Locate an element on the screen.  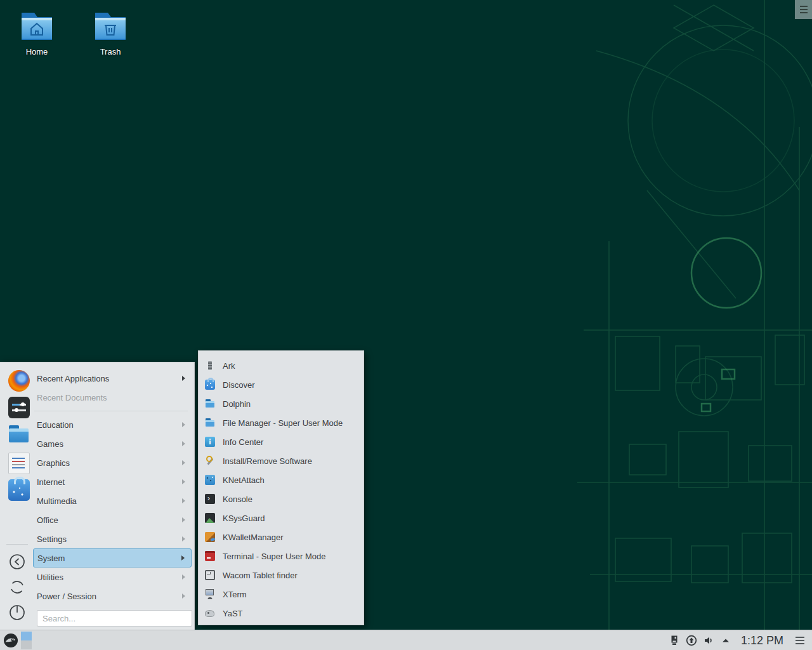
info-center-icon is located at coordinates (210, 442).